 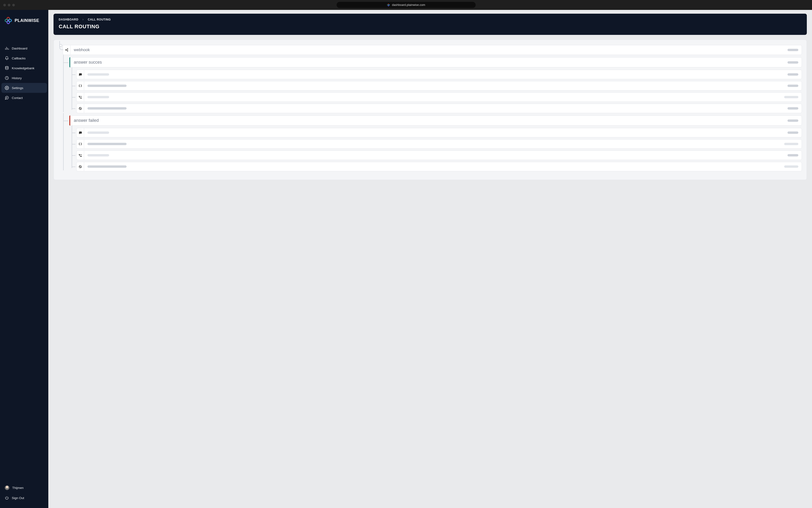 I want to click on flow-root-card: webhook, so click(x=436, y=50).